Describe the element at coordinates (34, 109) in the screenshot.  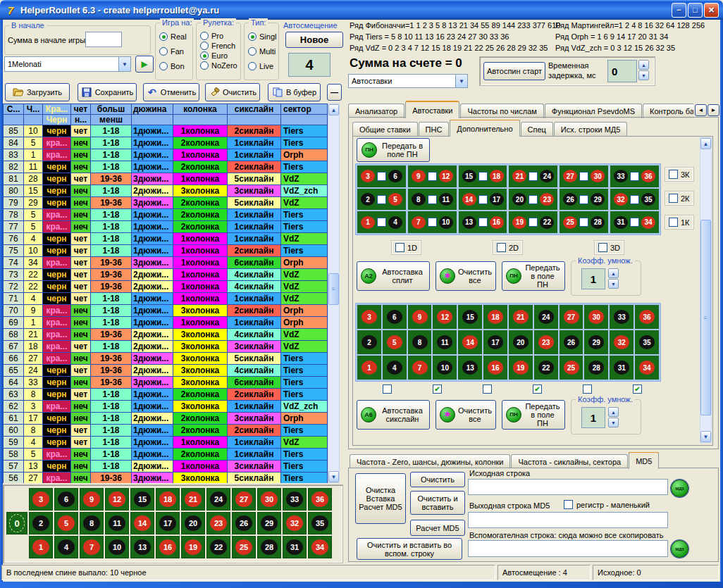
I see `header-cell: Ч...` at that location.